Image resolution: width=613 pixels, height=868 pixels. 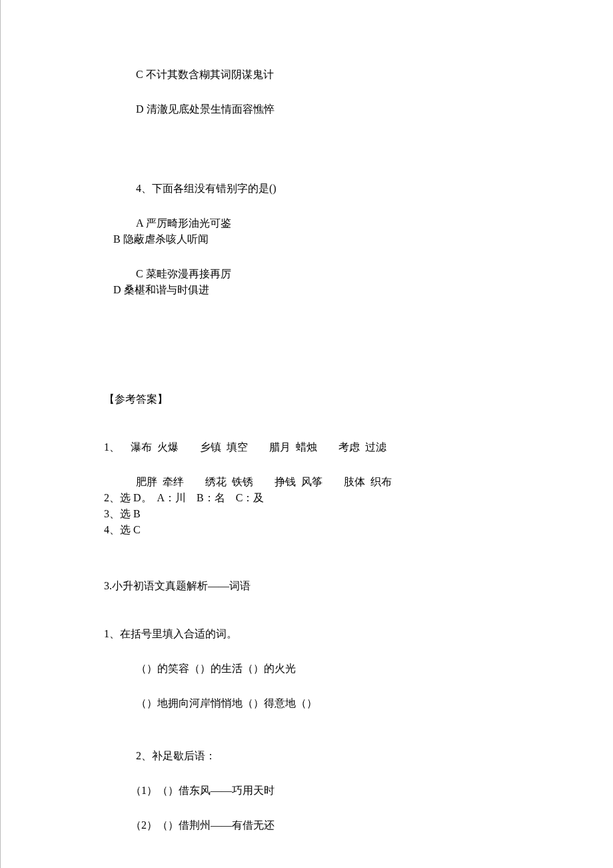 I want to click on answer-header: 【参考答案】, so click(x=312, y=399).